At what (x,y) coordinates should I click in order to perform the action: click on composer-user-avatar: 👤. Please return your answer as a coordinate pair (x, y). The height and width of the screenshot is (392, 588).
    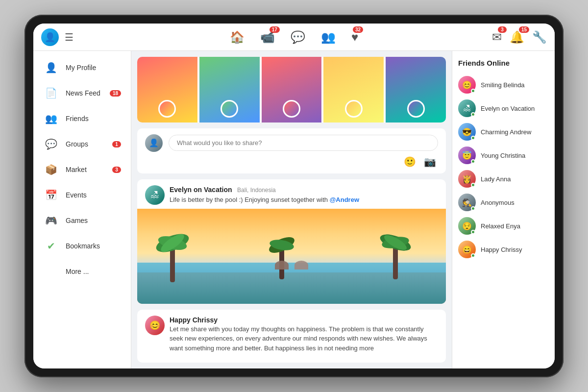
    Looking at the image, I should click on (154, 143).